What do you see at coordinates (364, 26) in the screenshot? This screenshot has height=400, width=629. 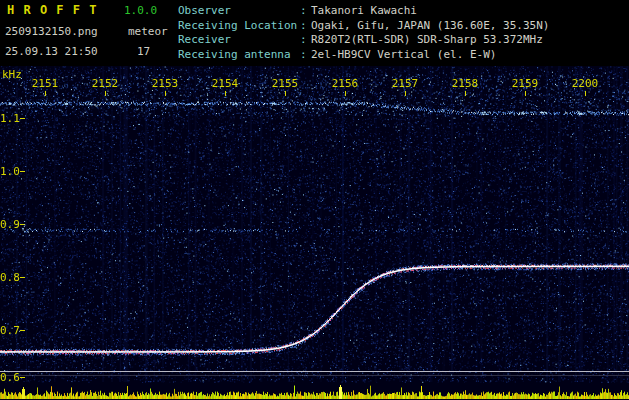 I see `info-row: Receiving Location:Ogaki, Gifu, JAPAN (1…` at bounding box center [364, 26].